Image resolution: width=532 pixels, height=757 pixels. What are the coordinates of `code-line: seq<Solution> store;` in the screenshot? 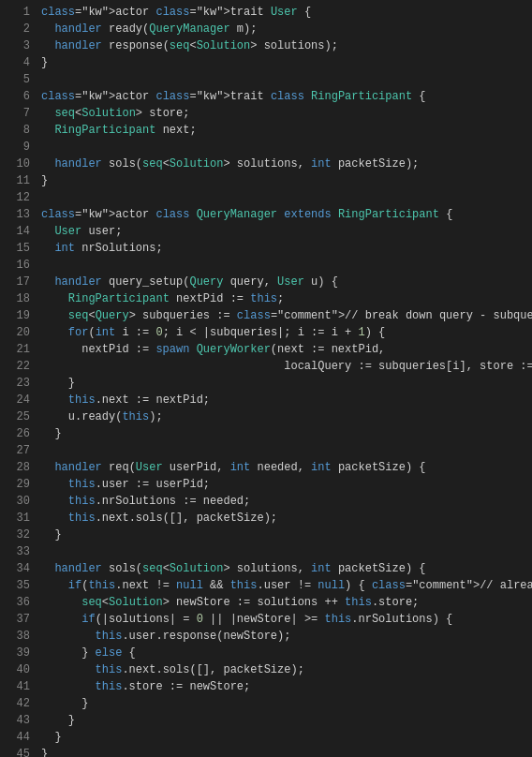 It's located at (287, 113).